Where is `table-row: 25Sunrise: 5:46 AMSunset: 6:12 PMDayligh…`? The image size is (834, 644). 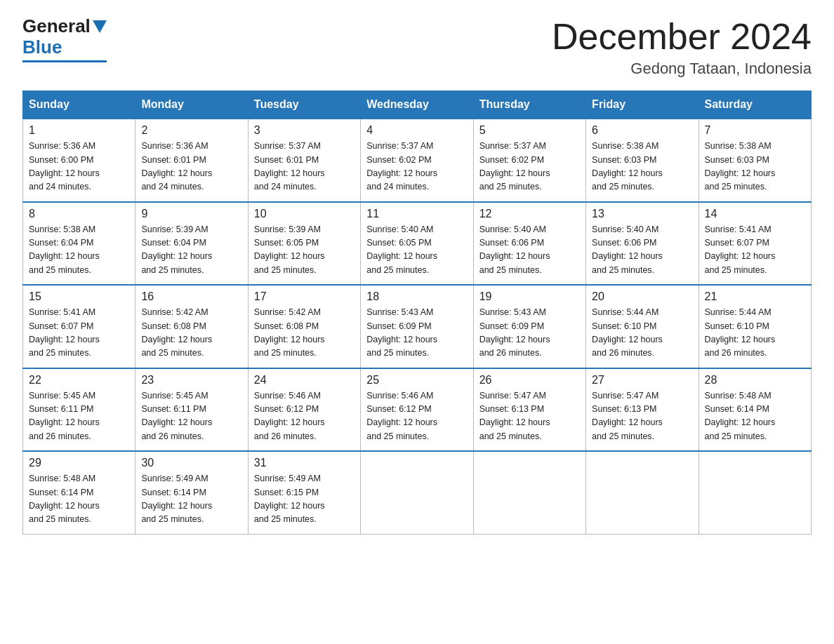
table-row: 25Sunrise: 5:46 AMSunset: 6:12 PMDayligh… is located at coordinates (417, 410).